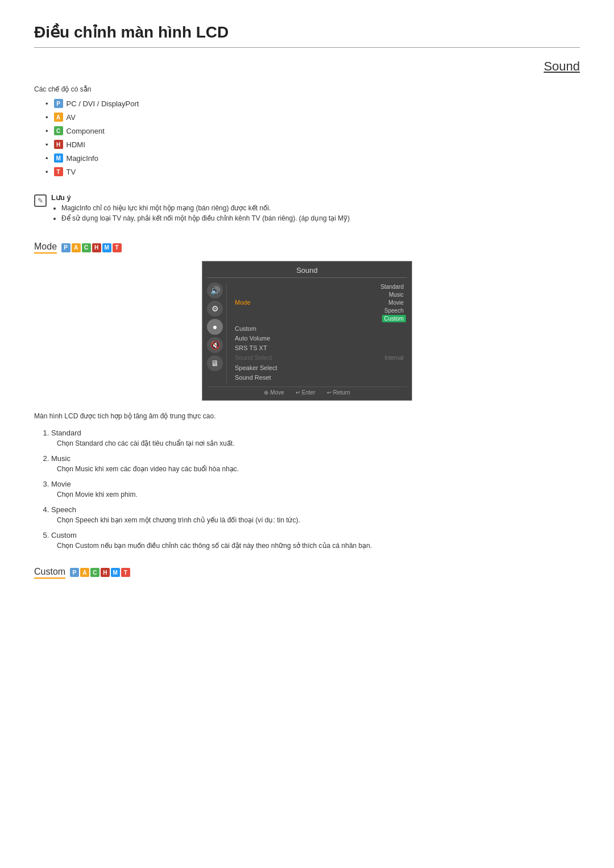  Describe the element at coordinates (321, 377) in the screenshot. I see `osd-row-soundreset: Sound Reset` at that location.